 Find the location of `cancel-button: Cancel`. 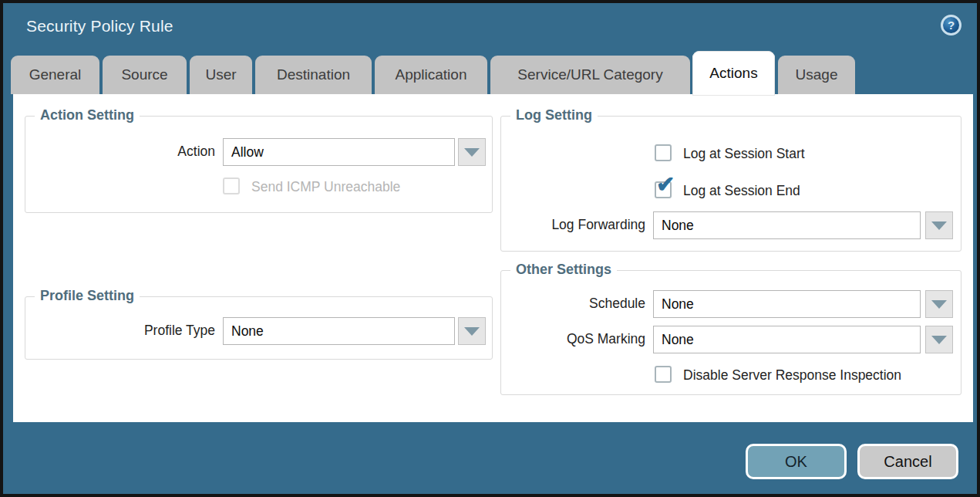

cancel-button: Cancel is located at coordinates (908, 462).